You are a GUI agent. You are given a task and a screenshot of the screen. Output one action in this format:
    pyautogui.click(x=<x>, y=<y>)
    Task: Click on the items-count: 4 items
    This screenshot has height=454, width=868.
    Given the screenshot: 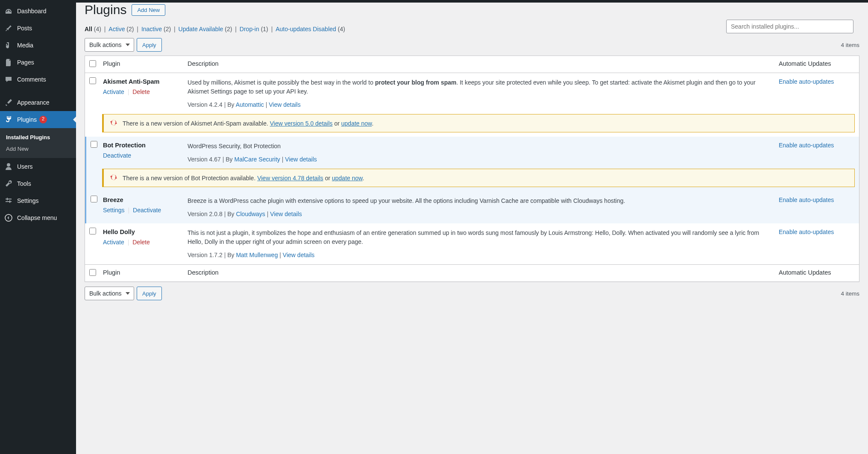 What is the action you would take?
    pyautogui.click(x=850, y=45)
    